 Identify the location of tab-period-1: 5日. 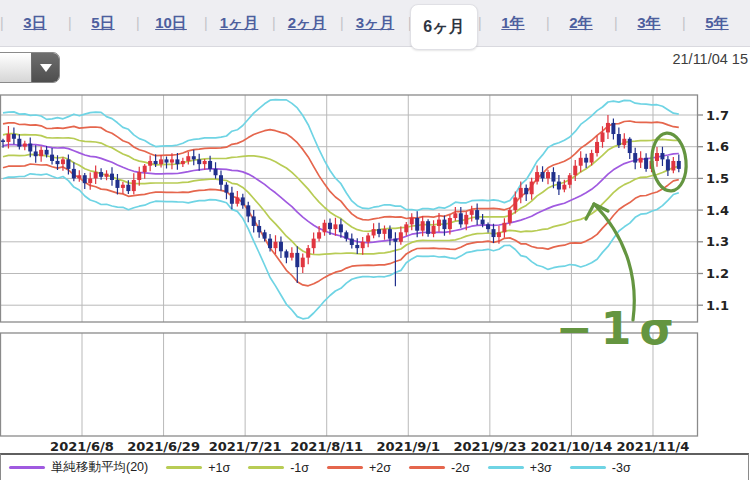
(103, 23).